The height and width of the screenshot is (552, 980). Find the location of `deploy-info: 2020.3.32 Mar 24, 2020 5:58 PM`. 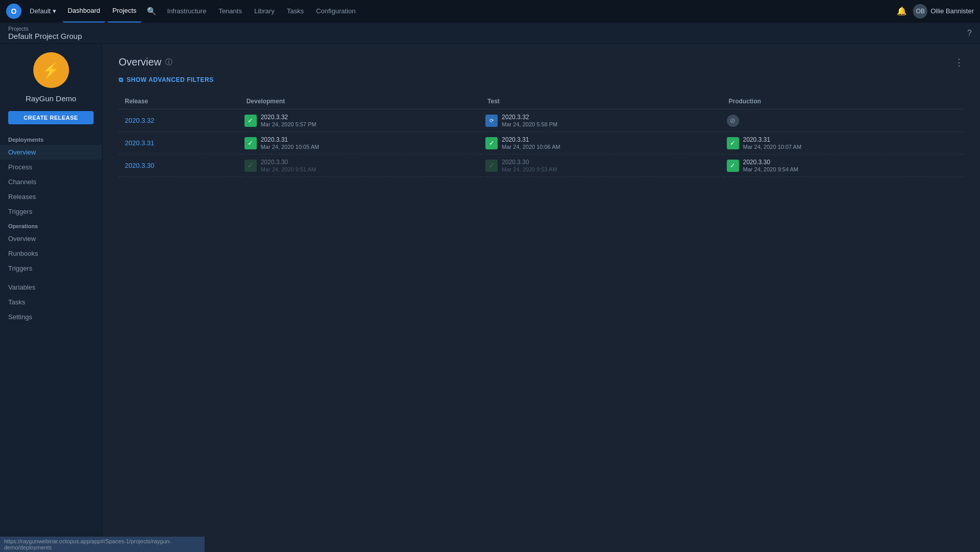

deploy-info: 2020.3.32 Mar 24, 2020 5:58 PM is located at coordinates (530, 121).